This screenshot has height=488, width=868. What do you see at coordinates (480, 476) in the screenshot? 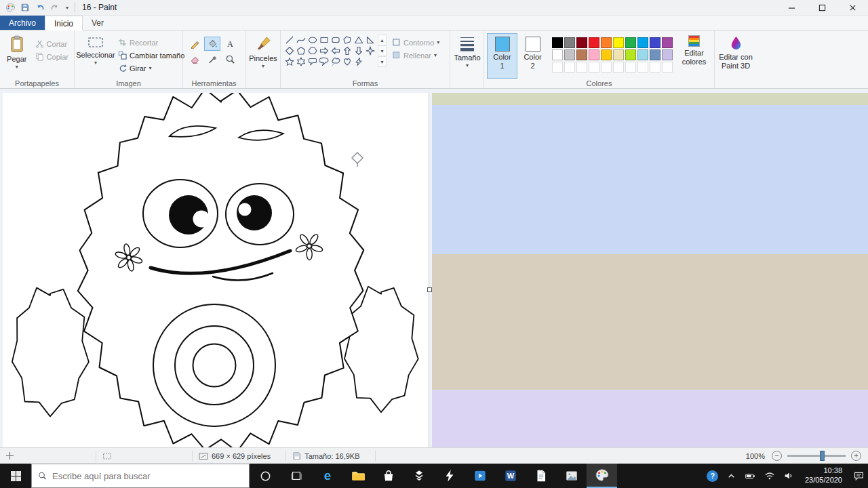
I see `taskbar-app-media-app` at bounding box center [480, 476].